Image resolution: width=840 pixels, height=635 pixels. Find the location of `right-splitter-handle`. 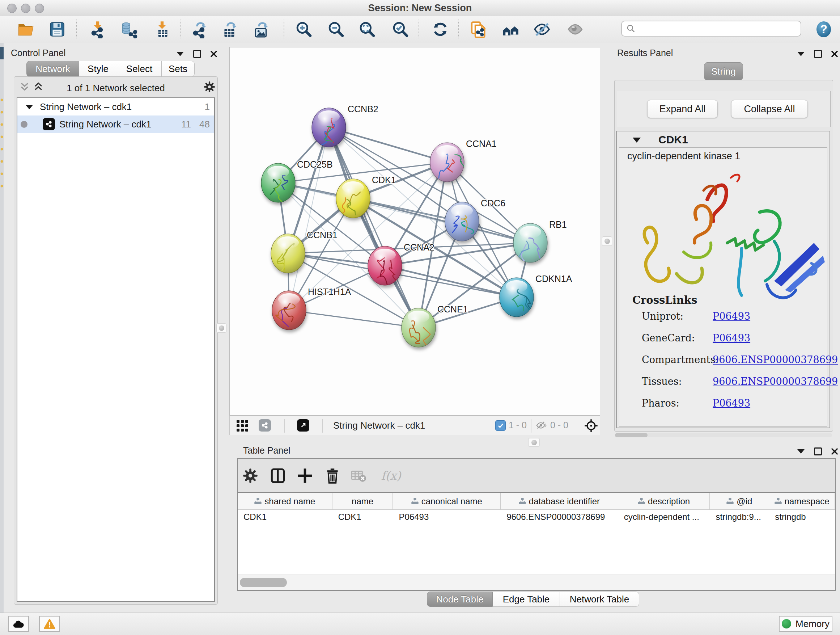

right-splitter-handle is located at coordinates (607, 241).